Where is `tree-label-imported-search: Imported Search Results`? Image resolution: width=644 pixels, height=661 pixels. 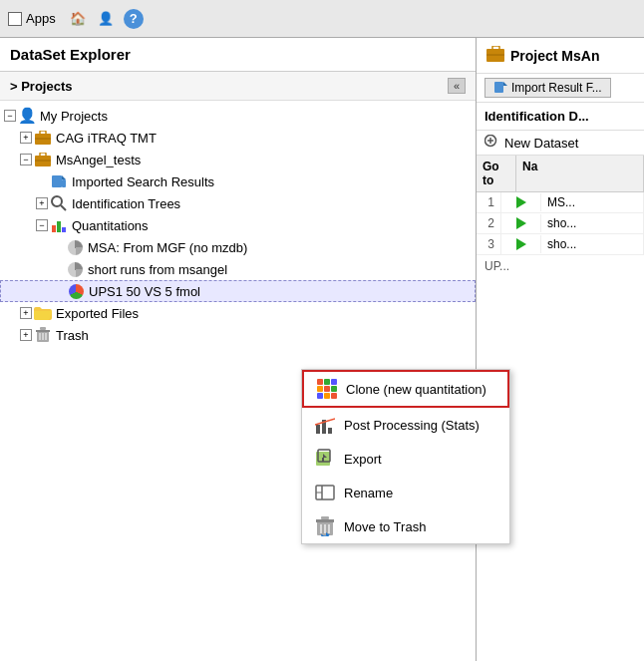
tree-label-imported-search: Imported Search Results is located at coordinates (144, 181).